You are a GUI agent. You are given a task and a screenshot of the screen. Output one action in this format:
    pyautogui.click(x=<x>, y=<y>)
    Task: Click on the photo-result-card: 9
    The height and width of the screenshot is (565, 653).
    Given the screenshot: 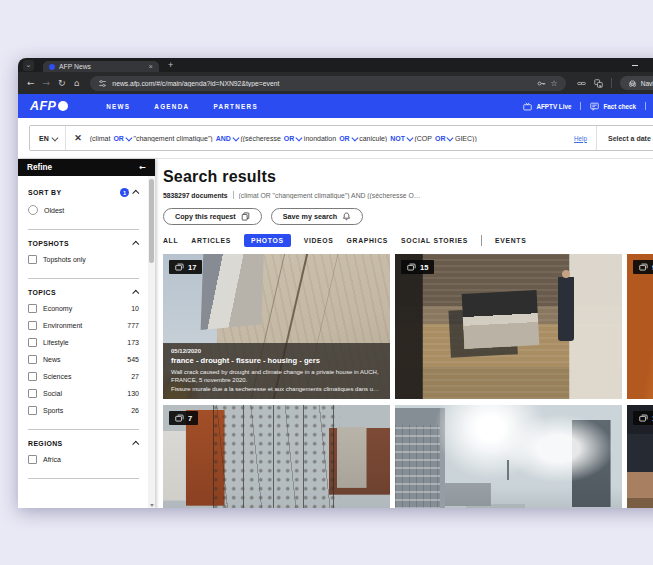 What is the action you would take?
    pyautogui.click(x=640, y=326)
    